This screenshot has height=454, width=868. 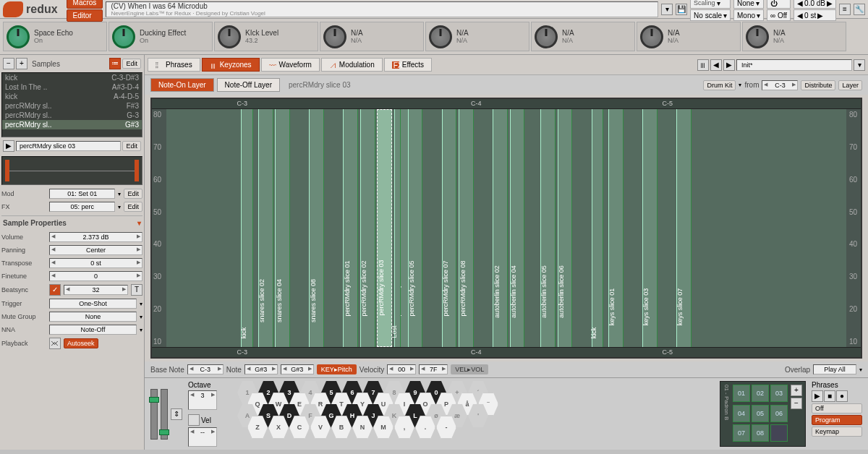 I want to click on preset-prev-icon: ◀, so click(x=716, y=65).